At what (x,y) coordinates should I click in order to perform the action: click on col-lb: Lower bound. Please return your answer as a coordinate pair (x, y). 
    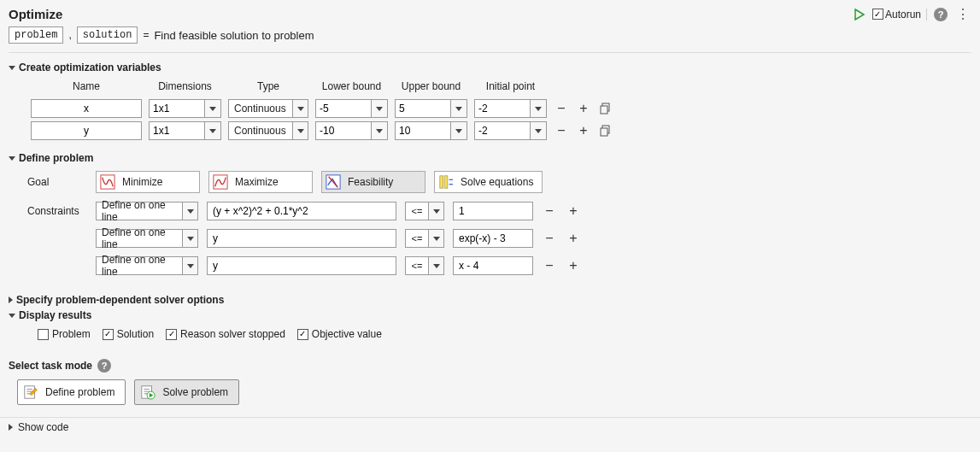
    Looking at the image, I should click on (352, 89).